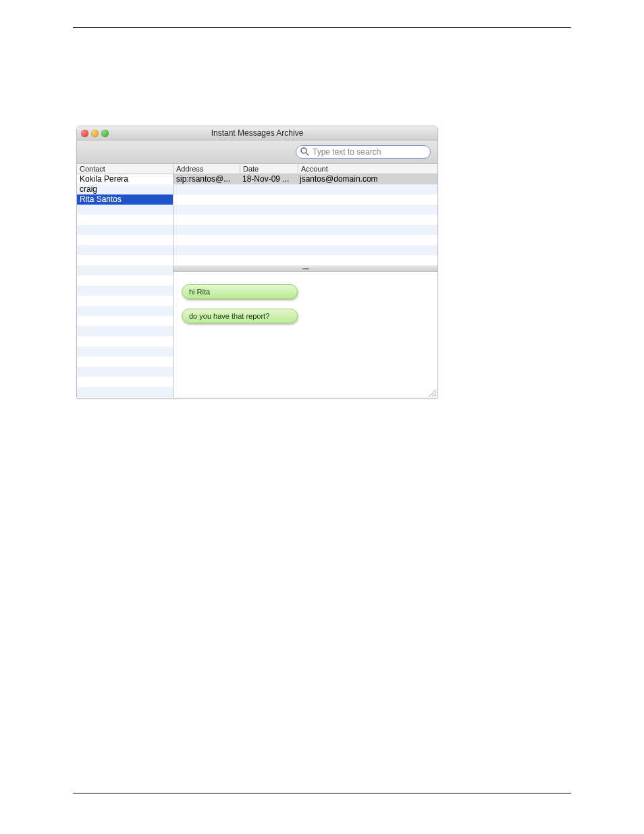 This screenshot has width=644, height=834. I want to click on session-row: sip:rsantos@...18-Nov-09 ...jsantos@doma…, so click(305, 180).